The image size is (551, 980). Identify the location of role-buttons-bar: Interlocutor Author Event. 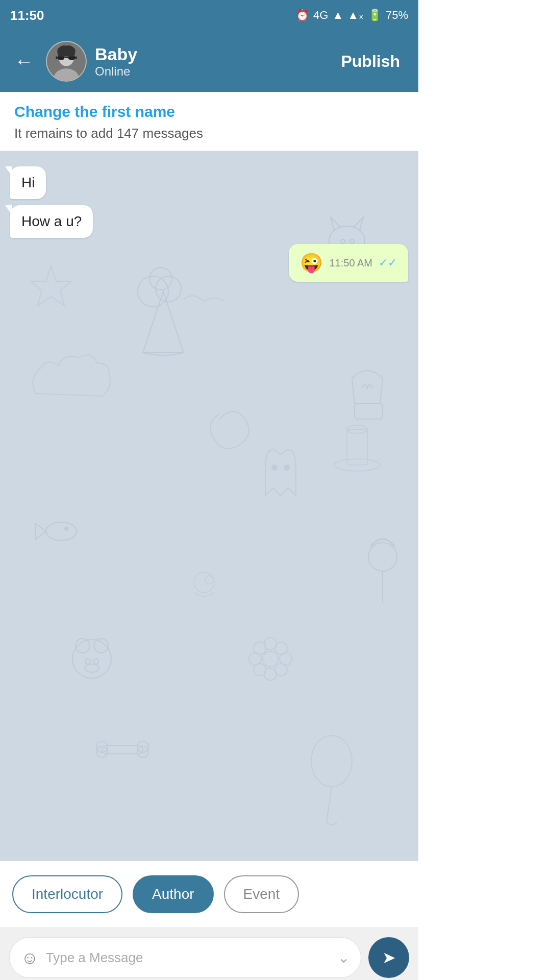
(209, 894).